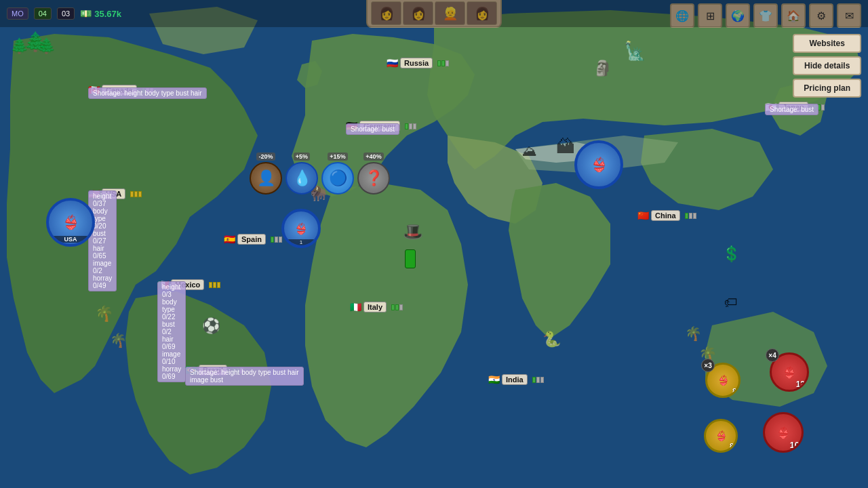 The image size is (868, 488). I want to click on mexico-stats-line2: hair 0/69 image 0/10 horray 0/69, so click(172, 358).